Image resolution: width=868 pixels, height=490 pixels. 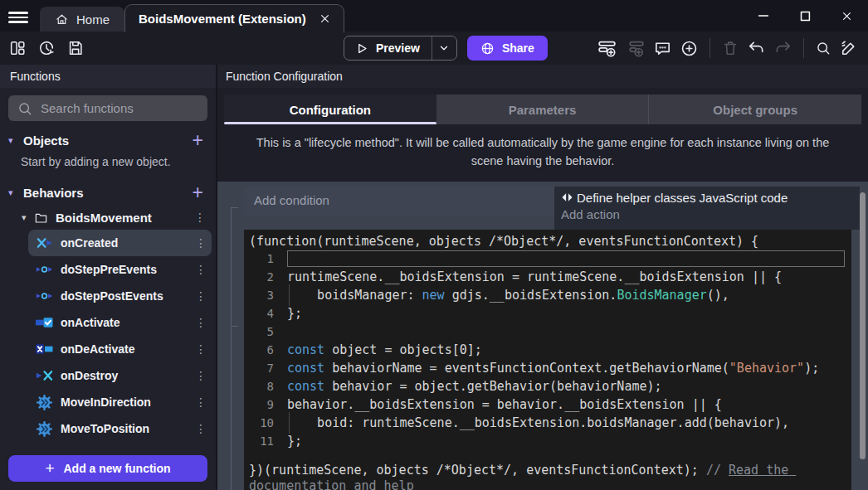 I want to click on code-header-line: (function(runtimeScene, objects /*Object…, so click(x=548, y=241).